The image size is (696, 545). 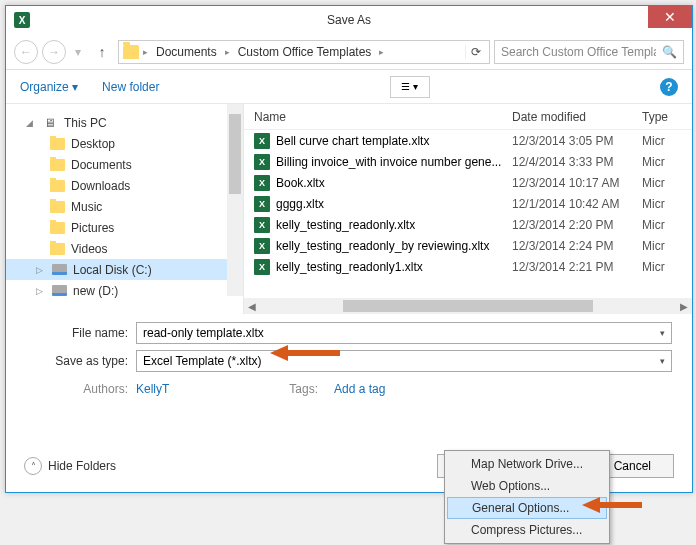 I want to click on file-name: kelly_testing_readonly1.xltx, so click(x=350, y=267).